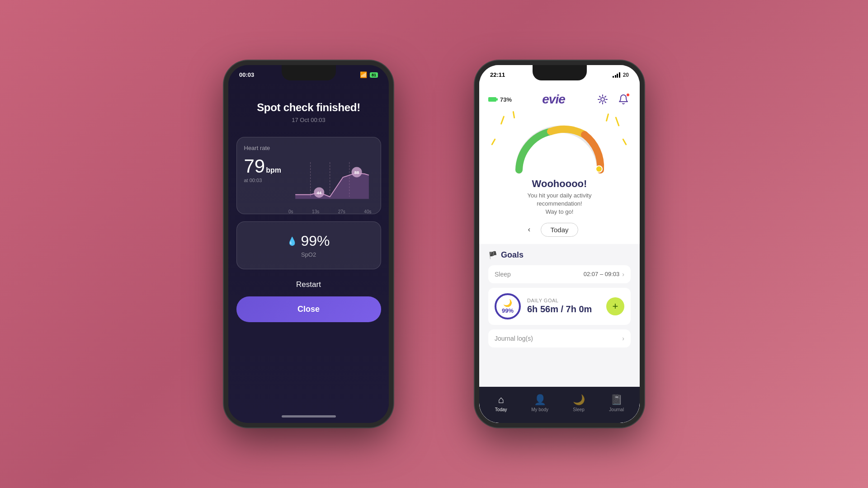 This screenshot has width=868, height=488. What do you see at coordinates (319, 192) in the screenshot?
I see `svg-text: 44` at bounding box center [319, 192].